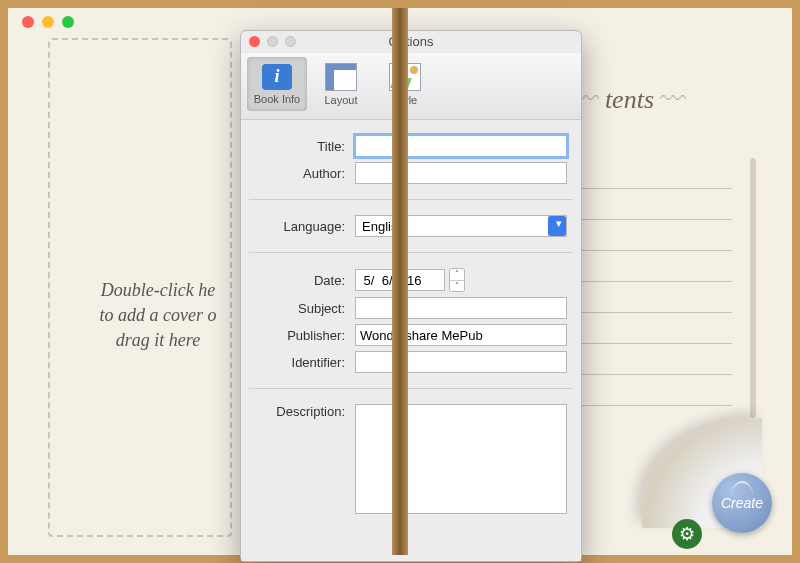 This screenshot has width=800, height=563. Describe the element at coordinates (48, 22) in the screenshot. I see `minimize-icon` at that location.